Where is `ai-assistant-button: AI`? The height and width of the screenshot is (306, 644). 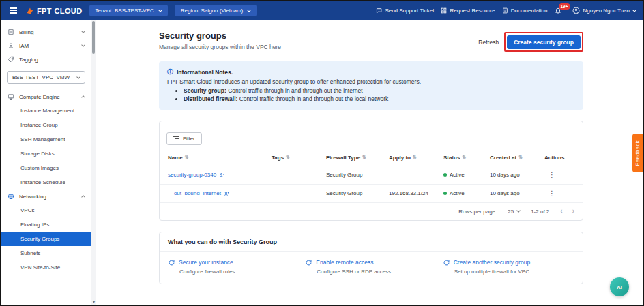 ai-assistant-button: AI is located at coordinates (619, 287).